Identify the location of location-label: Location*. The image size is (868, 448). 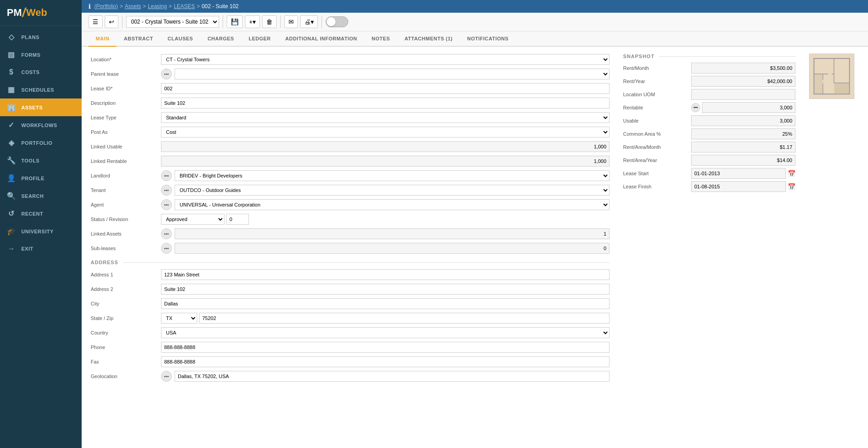
(126, 59).